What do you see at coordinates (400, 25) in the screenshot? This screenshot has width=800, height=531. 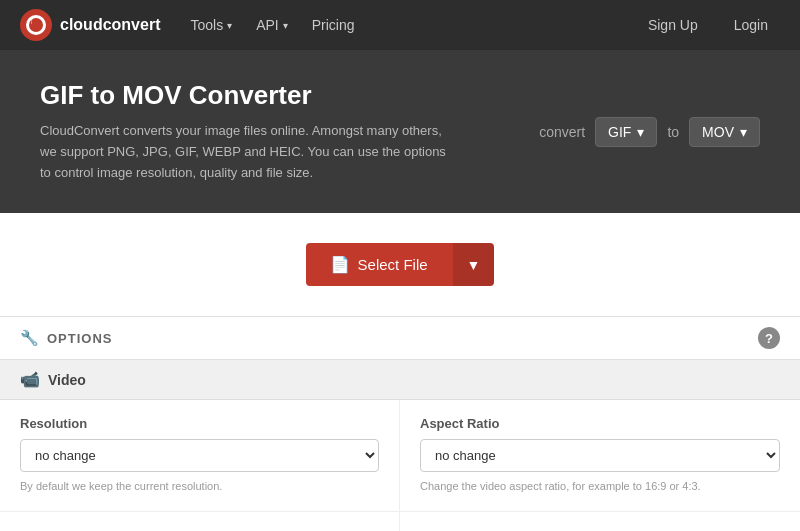 I see `navbar: cloudconvert Tools ▾ API ▾ Pricing Sign …` at bounding box center [400, 25].